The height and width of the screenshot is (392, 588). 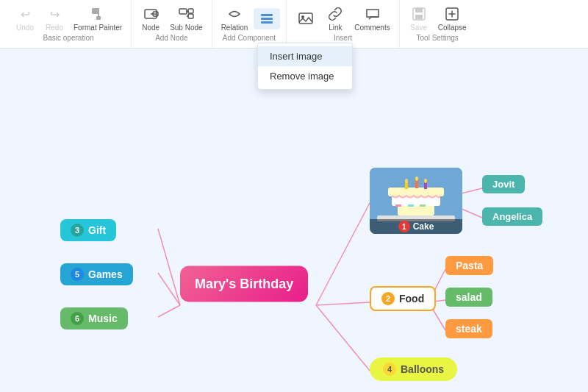 I want to click on steak-label: steak, so click(x=469, y=329).